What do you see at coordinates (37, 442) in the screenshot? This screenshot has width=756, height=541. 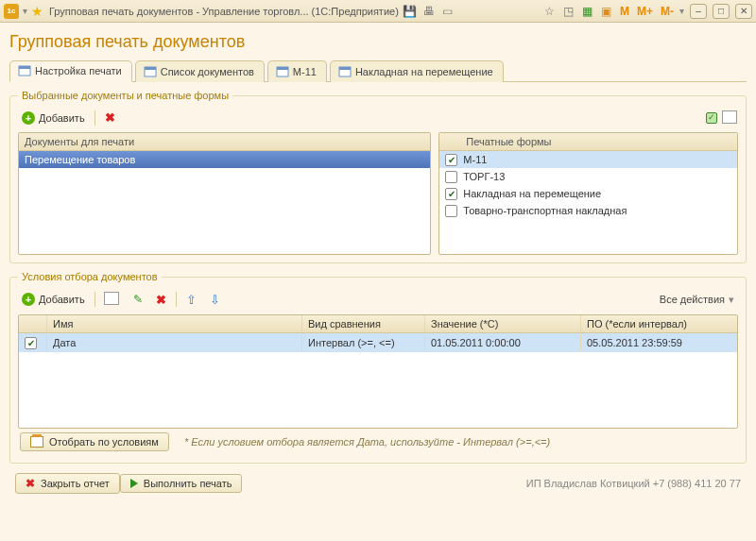 I see `filter-run-icon` at bounding box center [37, 442].